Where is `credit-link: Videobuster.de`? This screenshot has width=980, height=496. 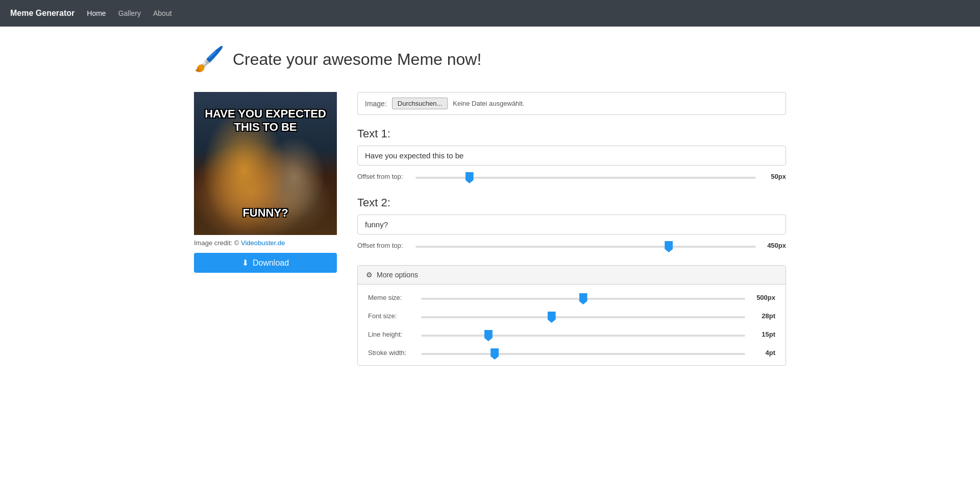 credit-link: Videobuster.de is located at coordinates (263, 243).